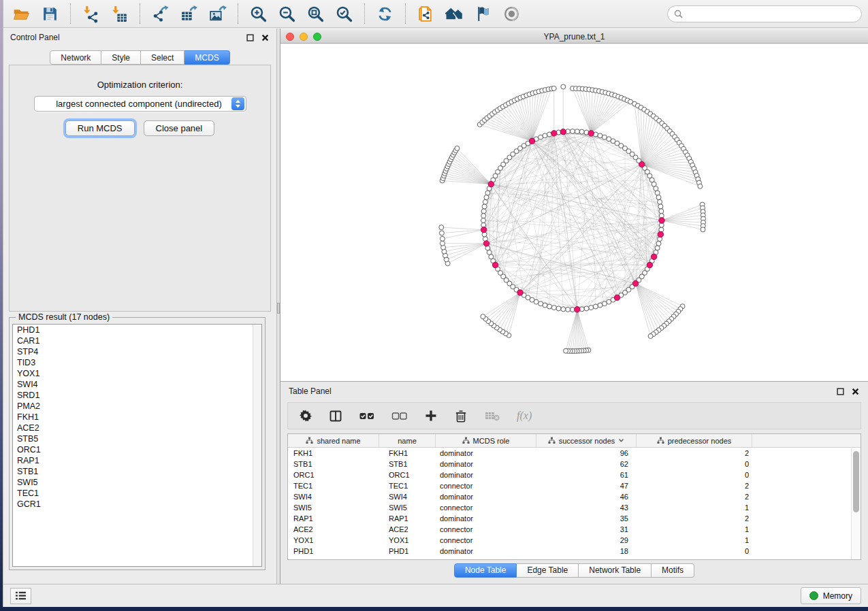 The width and height of the screenshot is (868, 611). I want to click on table-cell: connector, so click(486, 540).